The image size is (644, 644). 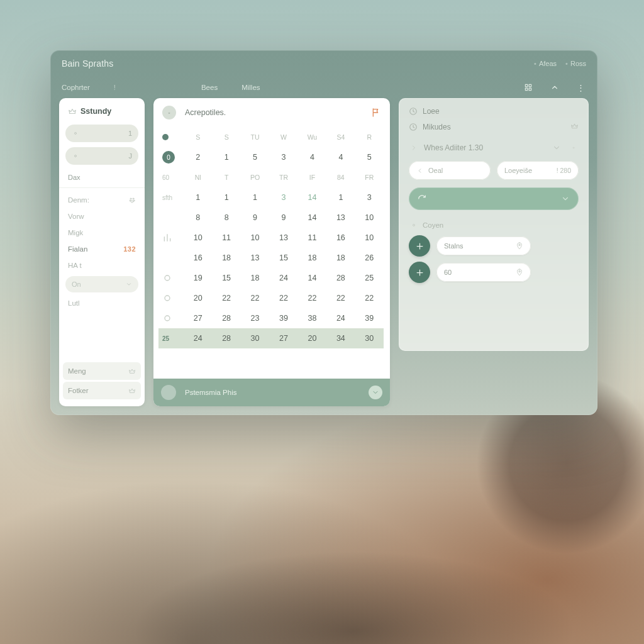 What do you see at coordinates (102, 233) in the screenshot?
I see `sidebar-item-2: Migk` at bounding box center [102, 233].